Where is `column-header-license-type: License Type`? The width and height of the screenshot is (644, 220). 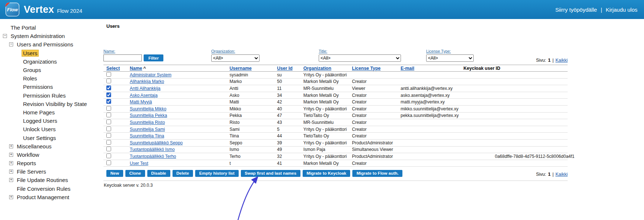 column-header-license-type: License Type is located at coordinates (374, 68).